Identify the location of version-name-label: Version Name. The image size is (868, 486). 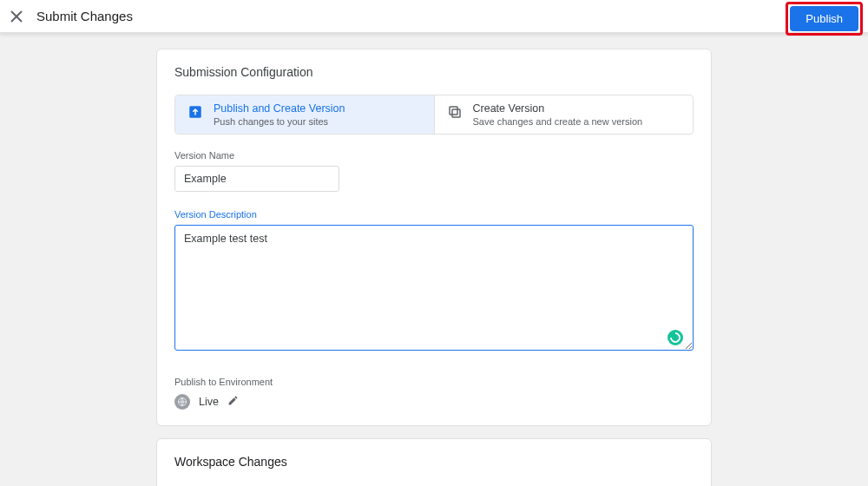
(434, 155).